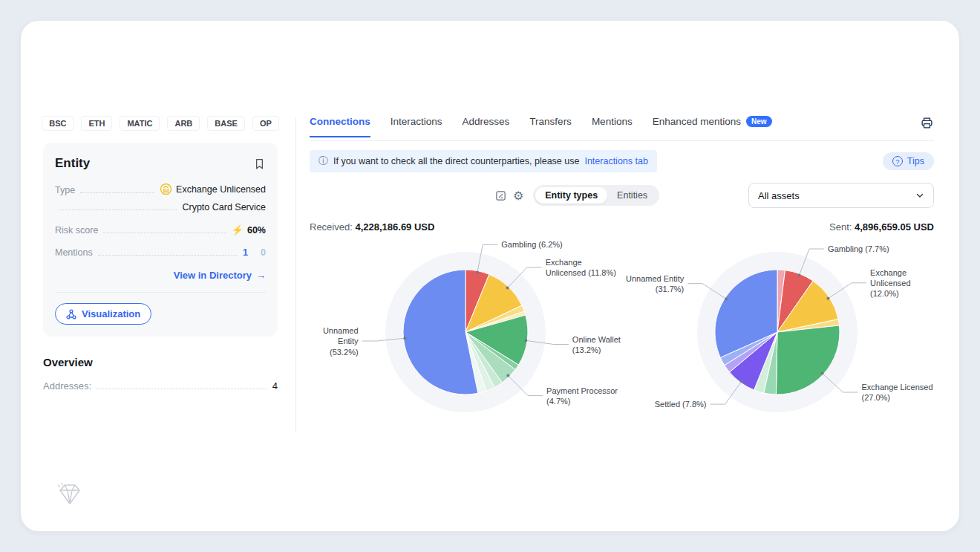 This screenshot has width=980, height=552. What do you see at coordinates (160, 275) in the screenshot?
I see `view-in-directory-link: View in Directory →` at bounding box center [160, 275].